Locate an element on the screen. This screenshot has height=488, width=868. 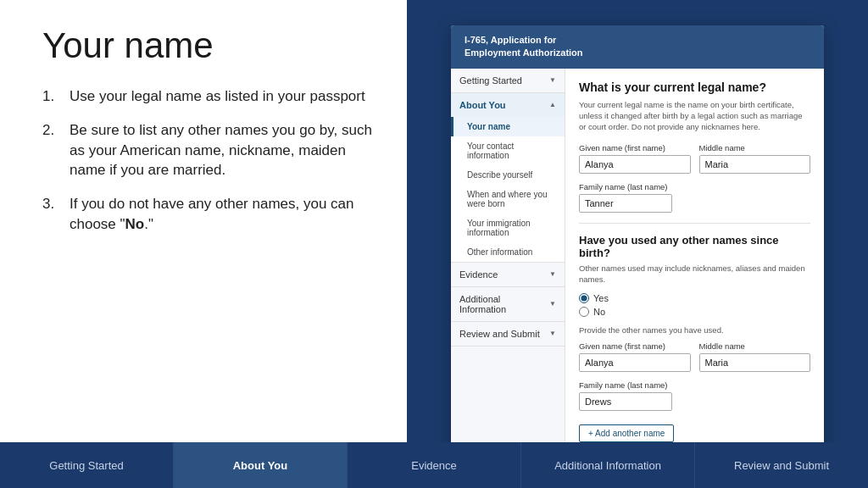
nav-additional-info-label: Additional Information is located at coordinates (608, 466).